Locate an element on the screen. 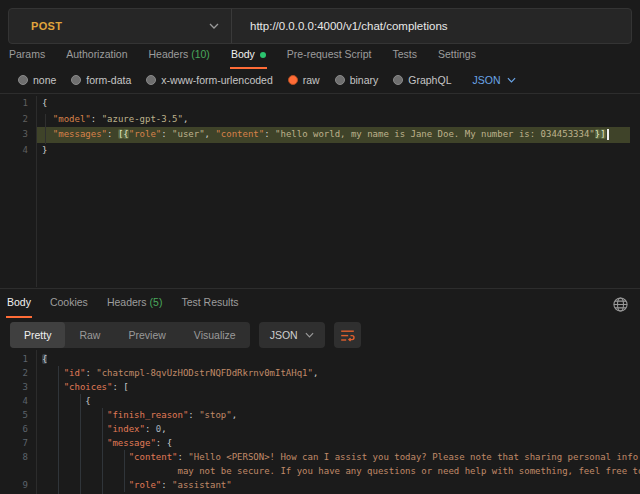  tab-body: Body is located at coordinates (248, 56).